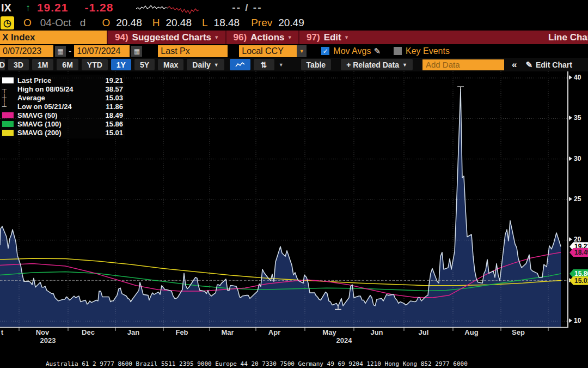  What do you see at coordinates (579, 252) in the screenshot?
I see `smavg50-flag: 18.49` at bounding box center [579, 252].